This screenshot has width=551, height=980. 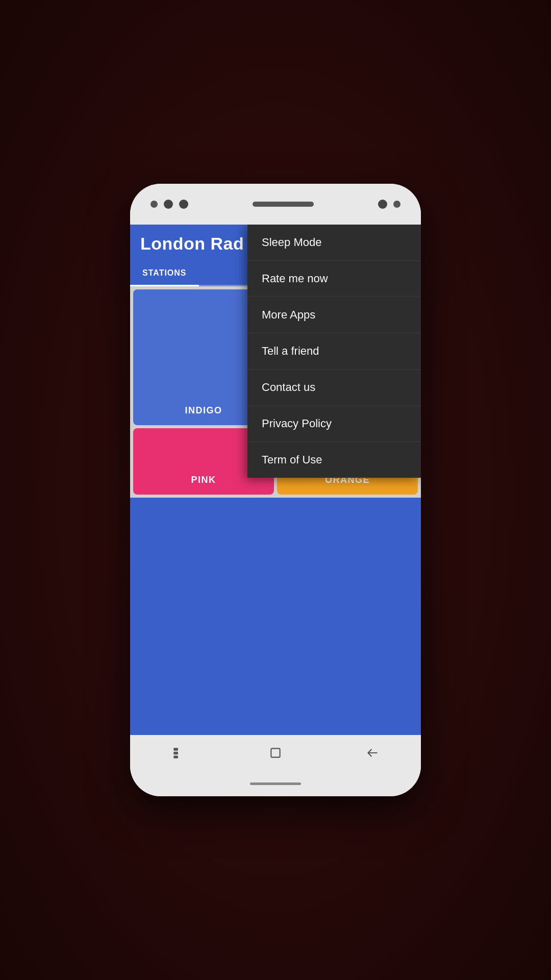 What do you see at coordinates (334, 351) in the screenshot?
I see `menu-item-tell-friend: Tell a friend` at bounding box center [334, 351].